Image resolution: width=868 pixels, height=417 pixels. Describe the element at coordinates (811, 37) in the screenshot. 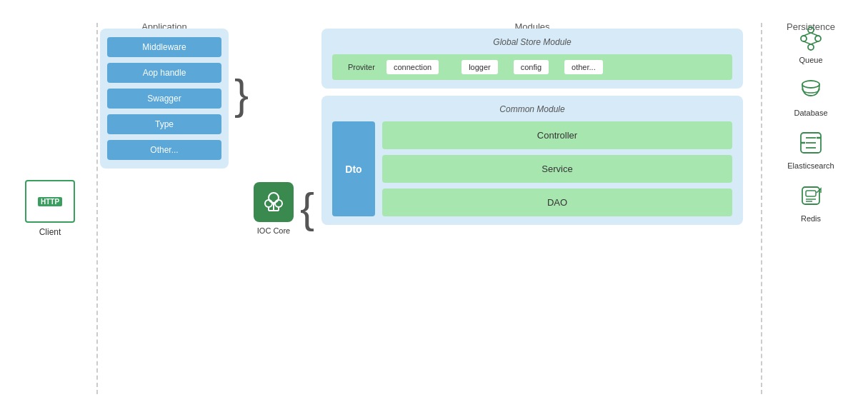

I see `queue-icon` at that location.